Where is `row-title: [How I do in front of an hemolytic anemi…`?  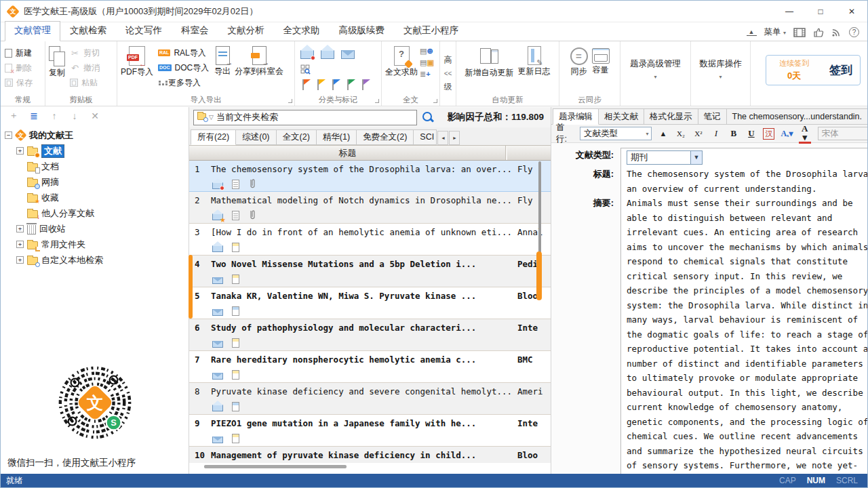 row-title: [How I do in front of an hemolytic anemi… is located at coordinates (361, 232).